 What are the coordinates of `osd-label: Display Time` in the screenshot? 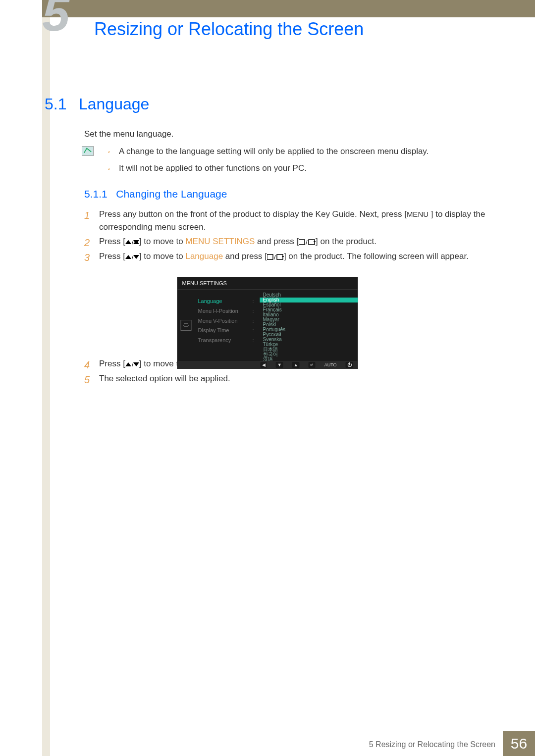 It's located at (214, 331).